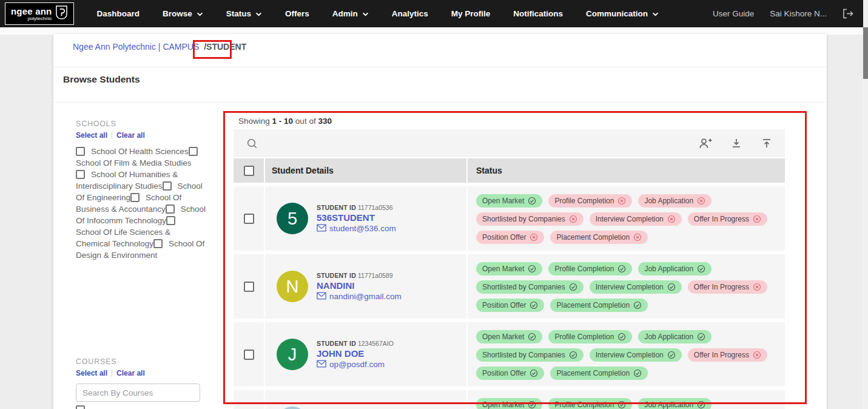 The width and height of the screenshot is (868, 409). Describe the element at coordinates (118, 13) in the screenshot. I see `nav-item-dashboard: Dashboard` at that location.